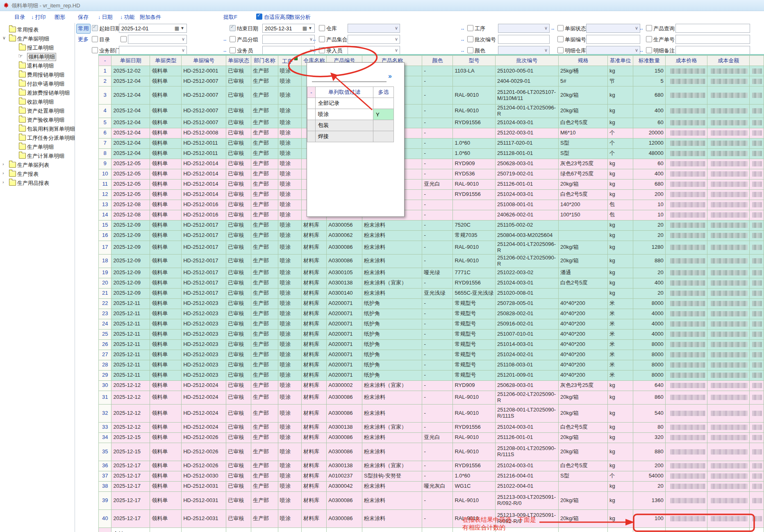 The width and height of the screenshot is (764, 532). Describe the element at coordinates (60, 17) in the screenshot. I see `toolbar-item-3: 图形` at that location.